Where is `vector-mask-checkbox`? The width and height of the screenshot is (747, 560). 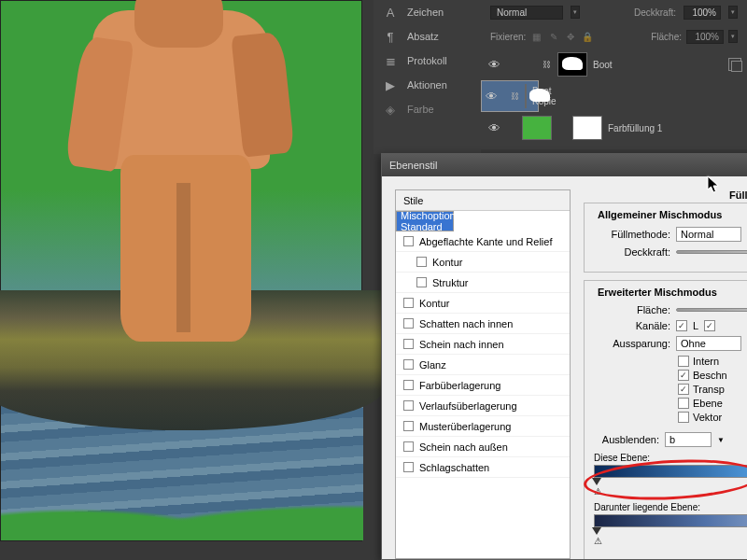 vector-mask-checkbox is located at coordinates (684, 417).